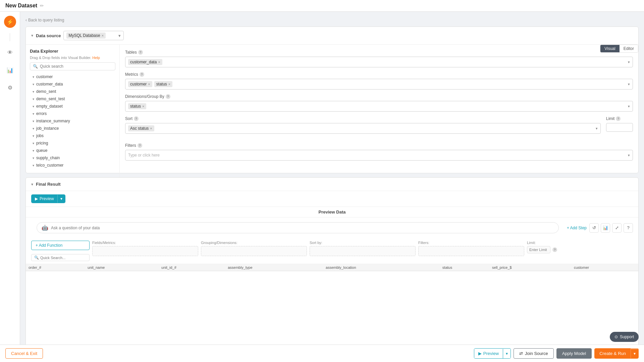  Describe the element at coordinates (379, 145) in the screenshot. I see `filters-label: Filters ?` at that location.